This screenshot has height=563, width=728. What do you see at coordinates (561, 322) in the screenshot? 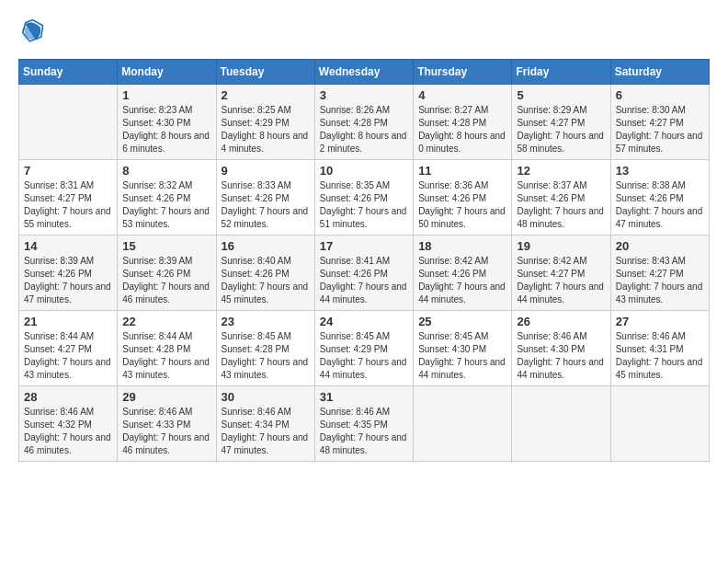
I see `day-number: 26` at bounding box center [561, 322].